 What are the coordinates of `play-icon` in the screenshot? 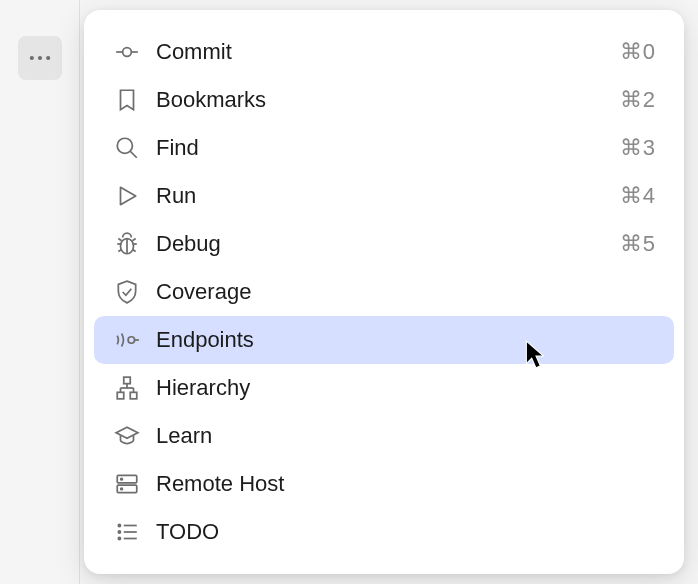 It's located at (127, 196).